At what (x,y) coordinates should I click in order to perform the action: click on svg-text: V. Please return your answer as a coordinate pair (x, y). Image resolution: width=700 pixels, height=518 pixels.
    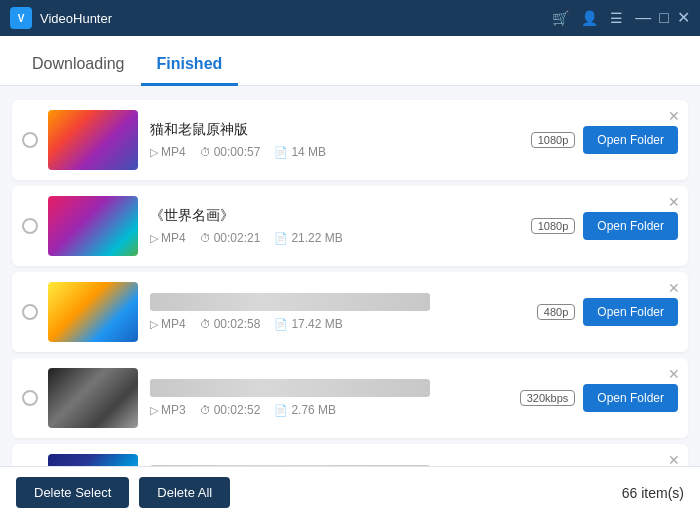
    Looking at the image, I should click on (22, 18).